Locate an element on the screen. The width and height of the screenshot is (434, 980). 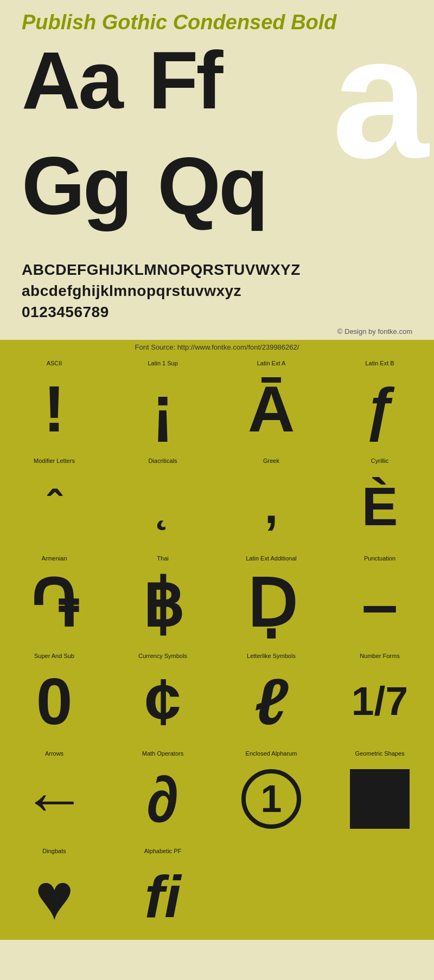
cell-enclosed: Enclosed Alpharum 1 is located at coordinates (271, 794).